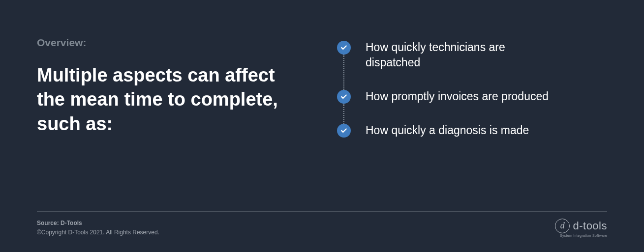 The height and width of the screenshot is (252, 644). I want to click on list-item: How quickly a diagnosis is made, so click(472, 131).